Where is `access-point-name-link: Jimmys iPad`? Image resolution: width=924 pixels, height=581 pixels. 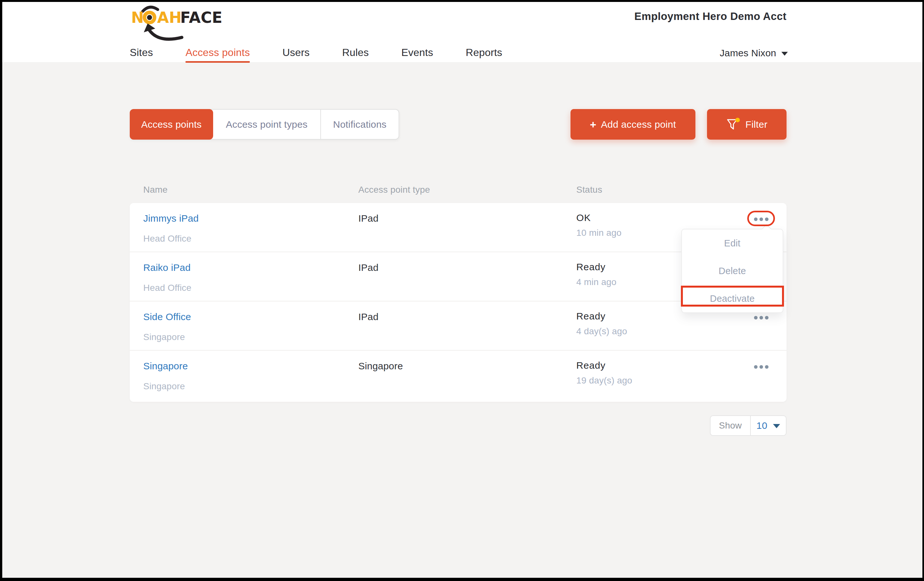
access-point-name-link: Jimmys iPad is located at coordinates (171, 219).